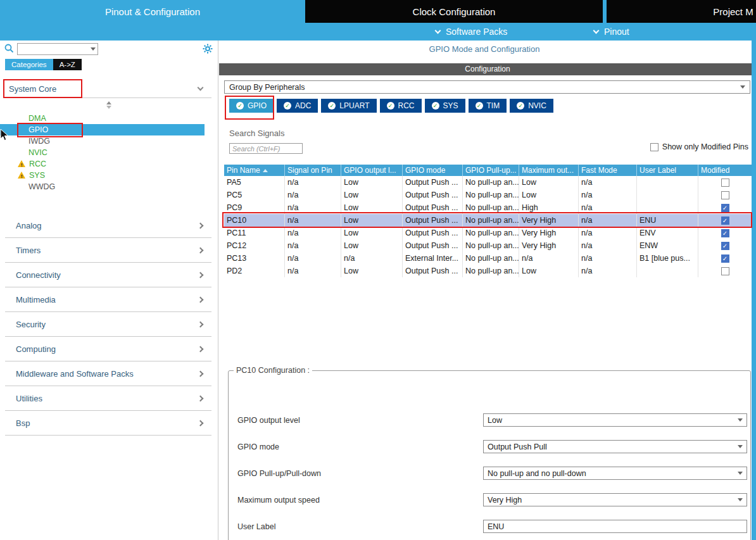 Image resolution: width=756 pixels, height=540 pixels. Describe the element at coordinates (108, 251) in the screenshot. I see `category-timers: Timers` at that location.